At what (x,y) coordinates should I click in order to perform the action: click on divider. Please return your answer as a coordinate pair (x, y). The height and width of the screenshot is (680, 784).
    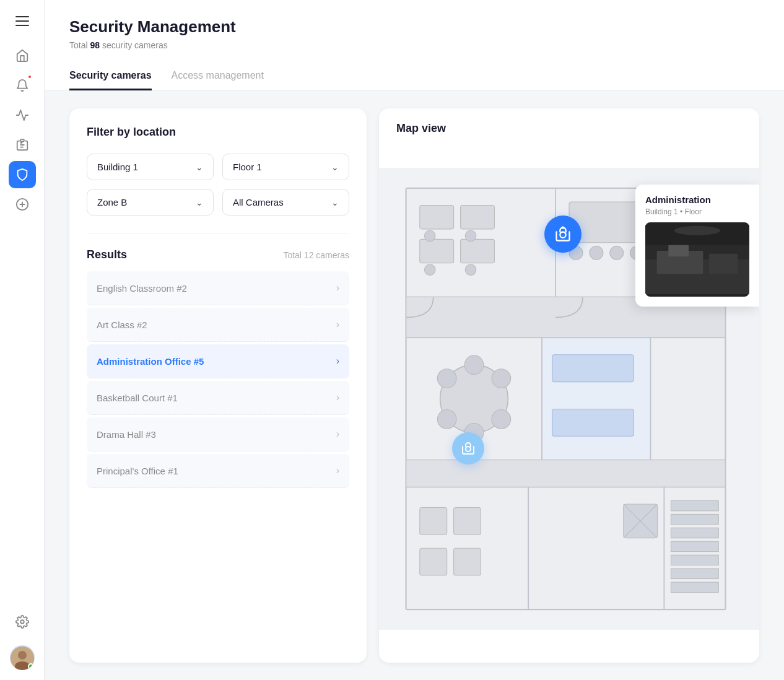
    Looking at the image, I should click on (218, 233).